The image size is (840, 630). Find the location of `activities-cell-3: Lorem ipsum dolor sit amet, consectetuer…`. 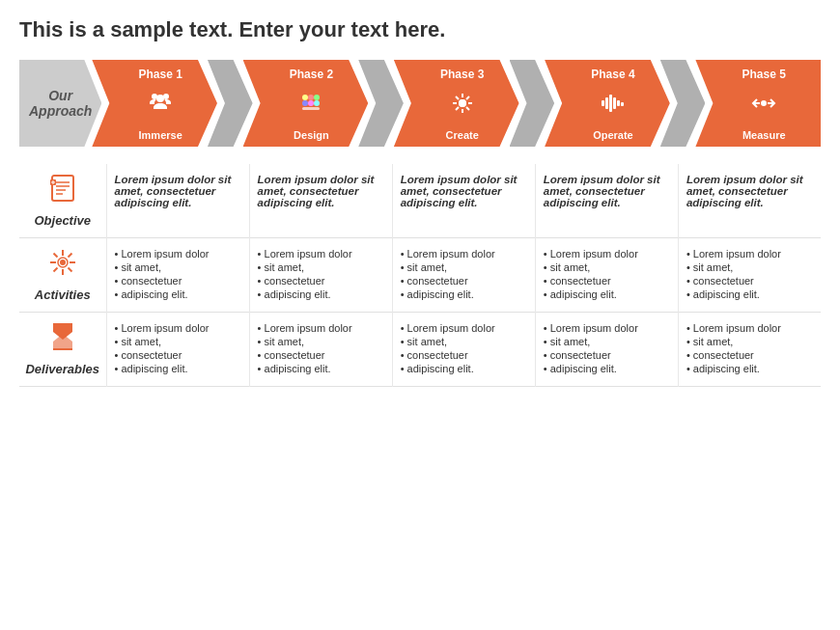

activities-cell-3: Lorem ipsum dolor sit amet, consectetuer… is located at coordinates (463, 276).